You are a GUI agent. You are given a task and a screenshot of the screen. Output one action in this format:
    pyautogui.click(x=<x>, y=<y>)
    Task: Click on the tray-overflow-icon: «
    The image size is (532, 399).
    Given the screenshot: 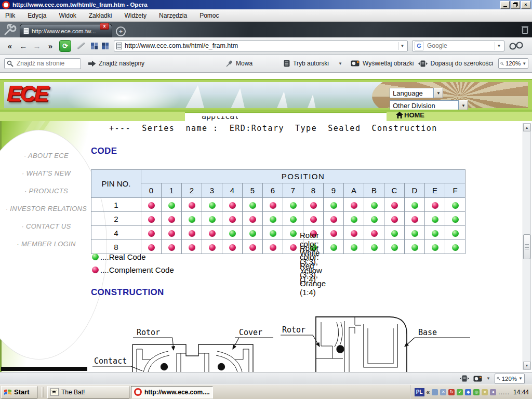 What is the action you would take?
    pyautogui.click(x=428, y=392)
    